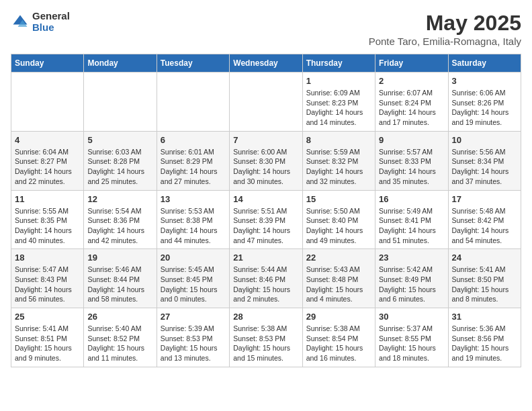 This screenshot has height=411, width=532. What do you see at coordinates (484, 279) in the screenshot?
I see `calendar-cell: 24Sunrise: 5:41 AM Sunset: 8:50 PM Dayli…` at bounding box center [484, 279].